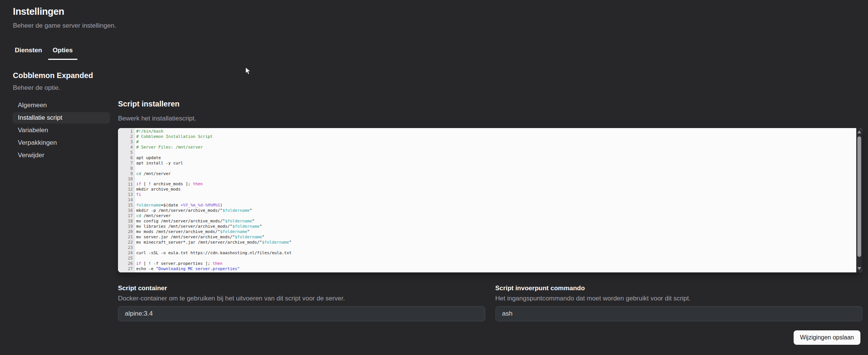  Describe the element at coordinates (39, 11) in the screenshot. I see `page-title: Instellingen` at that location.